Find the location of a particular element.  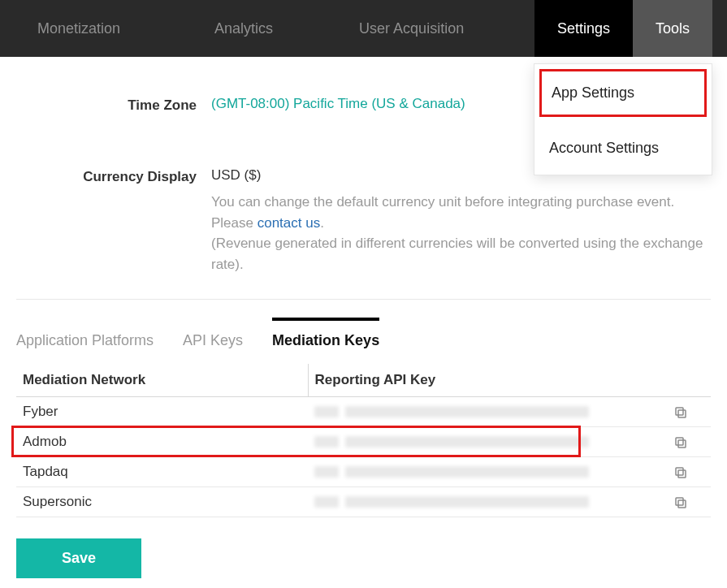

nav-settings: Settings is located at coordinates (583, 28).